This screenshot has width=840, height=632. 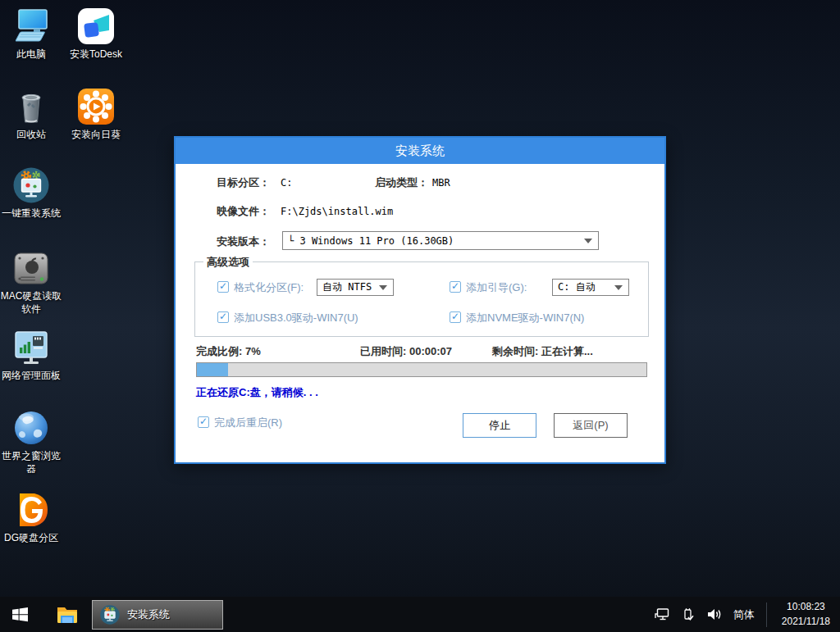 What do you see at coordinates (243, 211) in the screenshot?
I see `image-file-label: 映像文件：` at bounding box center [243, 211].